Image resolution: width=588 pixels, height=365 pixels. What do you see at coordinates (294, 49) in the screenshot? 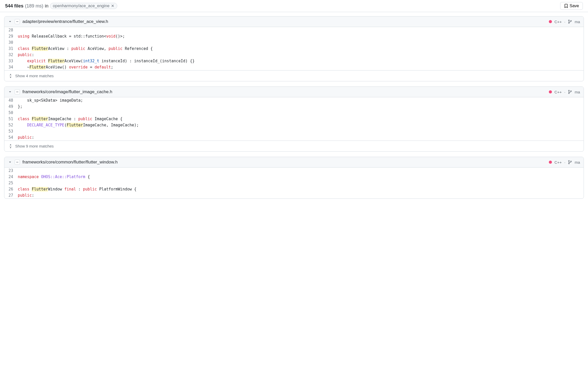
I see `code-line: 31class FlutterAceView : public AceView,…` at bounding box center [294, 49].